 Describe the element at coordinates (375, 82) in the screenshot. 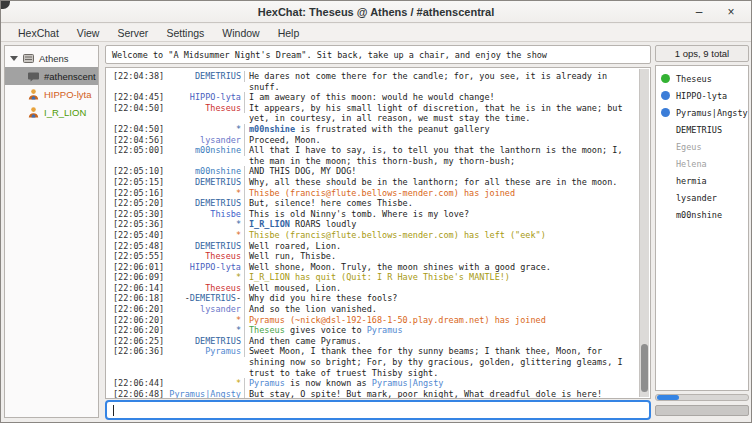

I see `message-row: [22:04:38]DEMETRIUSHe dares not come the…` at that location.